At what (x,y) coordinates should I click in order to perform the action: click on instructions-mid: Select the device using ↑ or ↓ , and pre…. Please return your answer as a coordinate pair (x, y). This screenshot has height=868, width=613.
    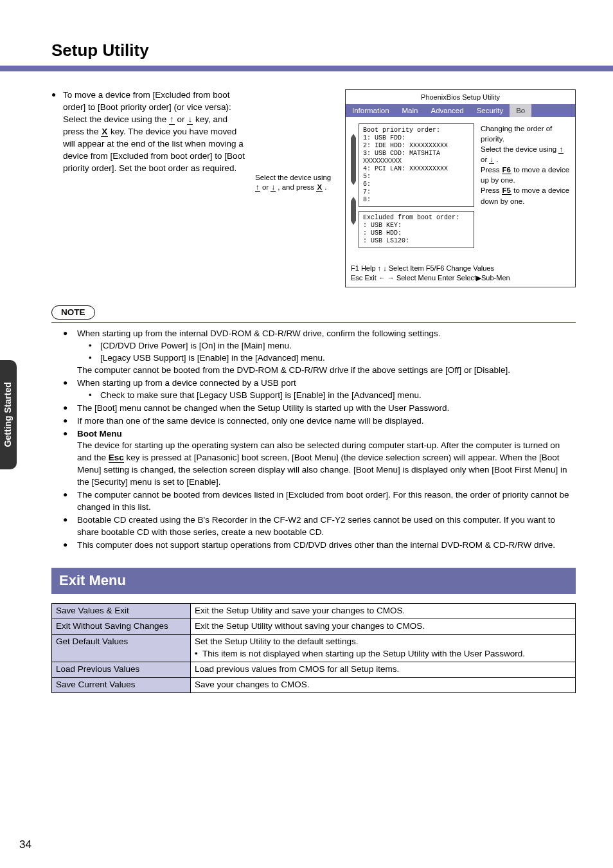
    Looking at the image, I should click on (296, 188).